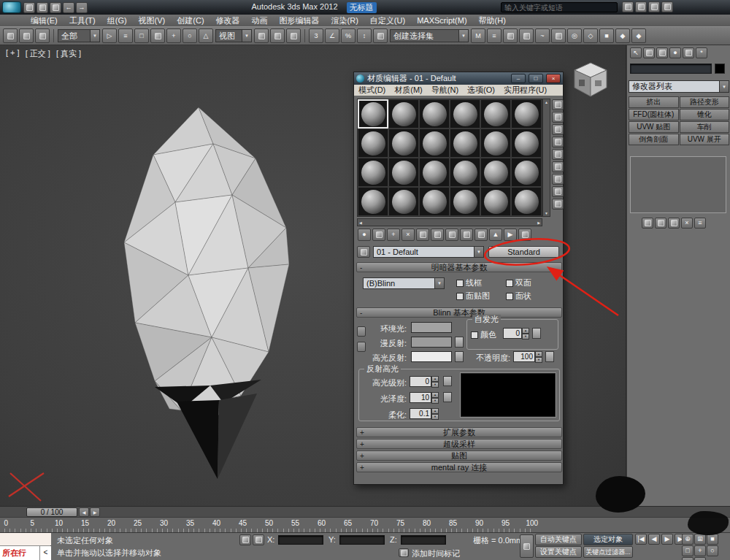  Describe the element at coordinates (466, 235) in the screenshot. I see `show-map-icon` at that location.